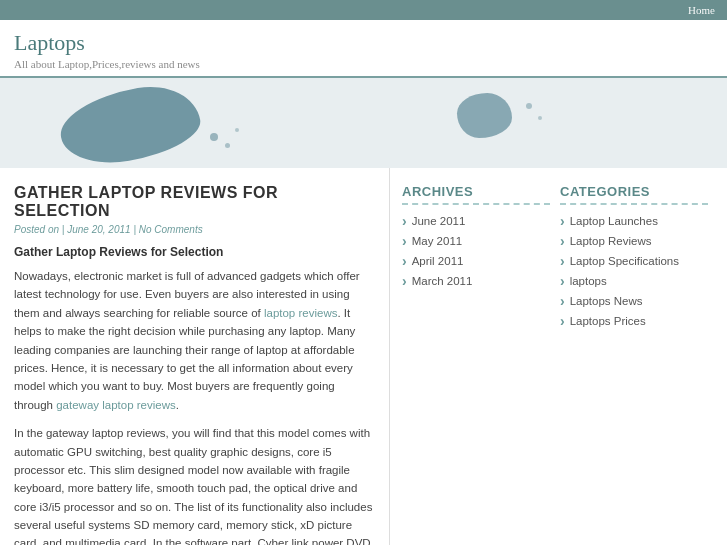  Describe the element at coordinates (611, 241) in the screenshot. I see `category-link-reviews: Laptop Reviews` at that location.